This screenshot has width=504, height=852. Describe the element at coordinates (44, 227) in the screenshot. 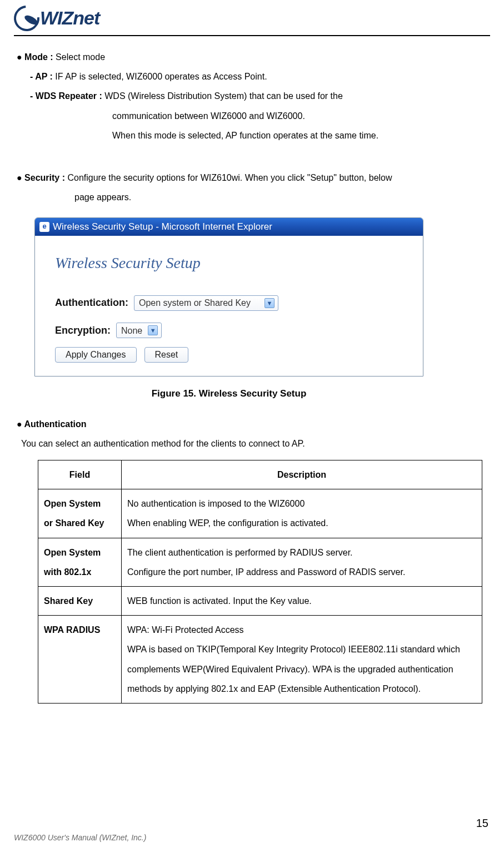

I see `ie-icon: e` at that location.